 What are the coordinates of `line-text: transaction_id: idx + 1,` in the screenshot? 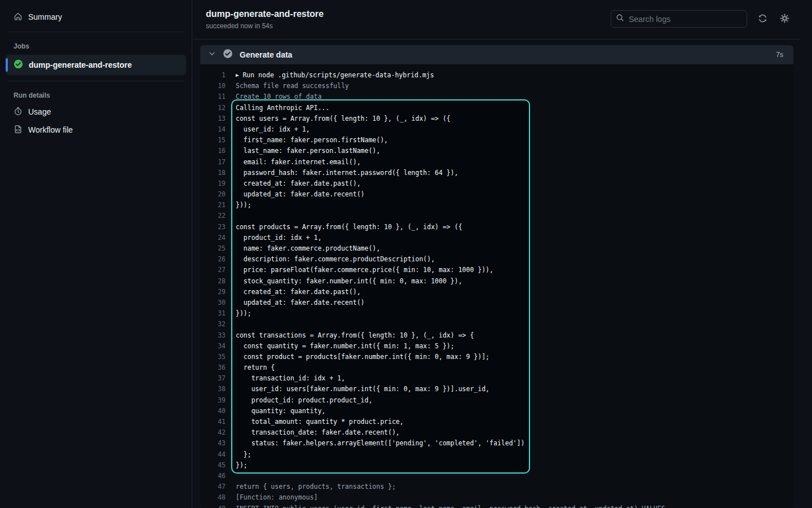 It's located at (290, 378).